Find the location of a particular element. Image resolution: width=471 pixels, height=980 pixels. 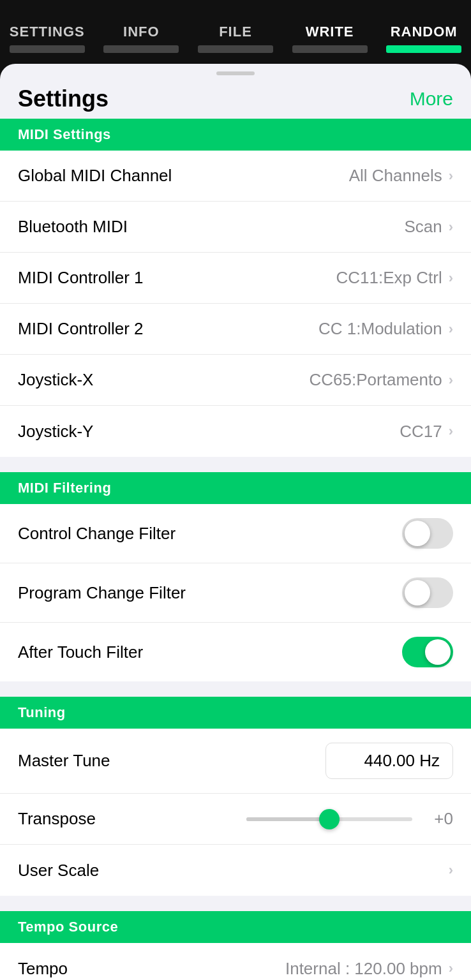

row-user-scale: User Scale › is located at coordinates (236, 870).